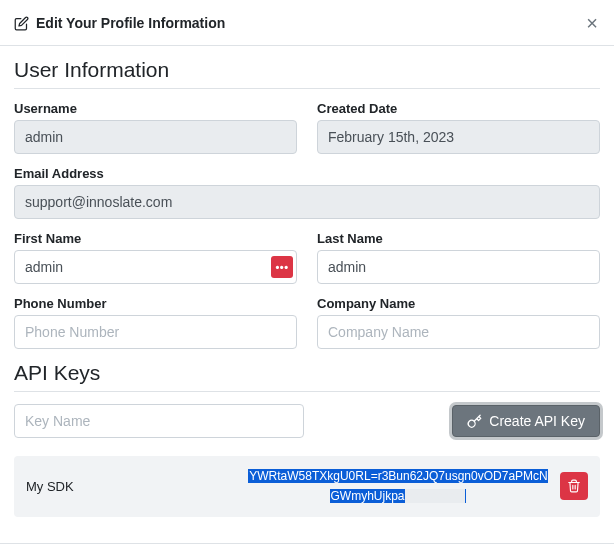 The height and width of the screenshot is (546, 614). I want to click on user-info-heading: User Information, so click(307, 74).